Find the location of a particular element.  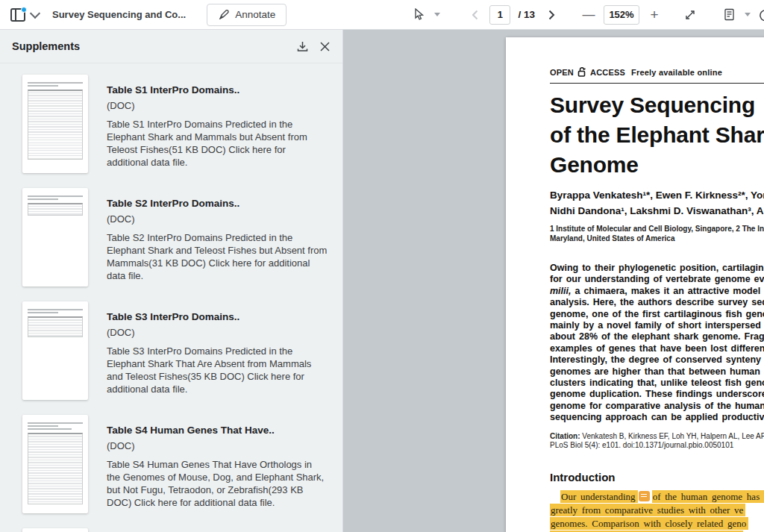

supplement-description: Table S4 Human Genes That Have Orthologs… is located at coordinates (217, 484).